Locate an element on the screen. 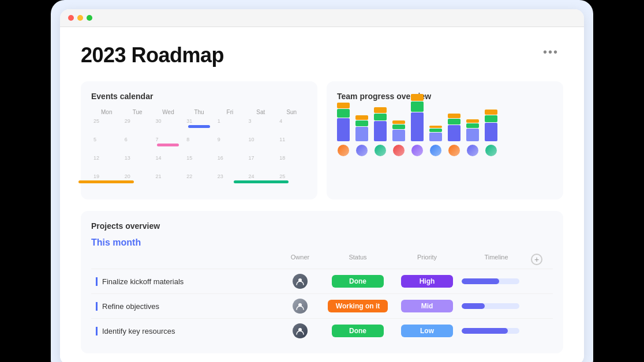  cal-cell: 3 is located at coordinates (261, 126).